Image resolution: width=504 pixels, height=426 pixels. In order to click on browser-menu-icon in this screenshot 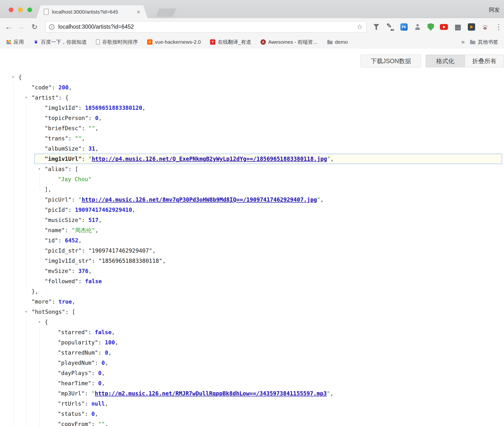, I will do `click(499, 27)`.